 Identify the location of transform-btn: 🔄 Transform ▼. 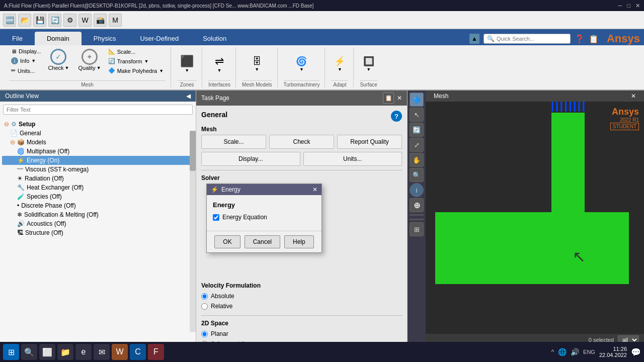
(136, 61).